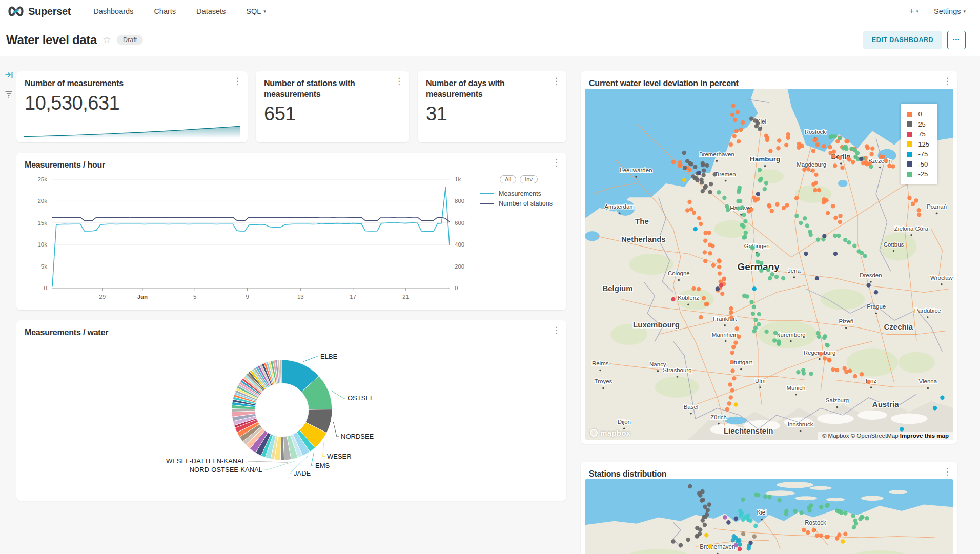  Describe the element at coordinates (956, 40) in the screenshot. I see `dashboard-more-button: •••` at that location.